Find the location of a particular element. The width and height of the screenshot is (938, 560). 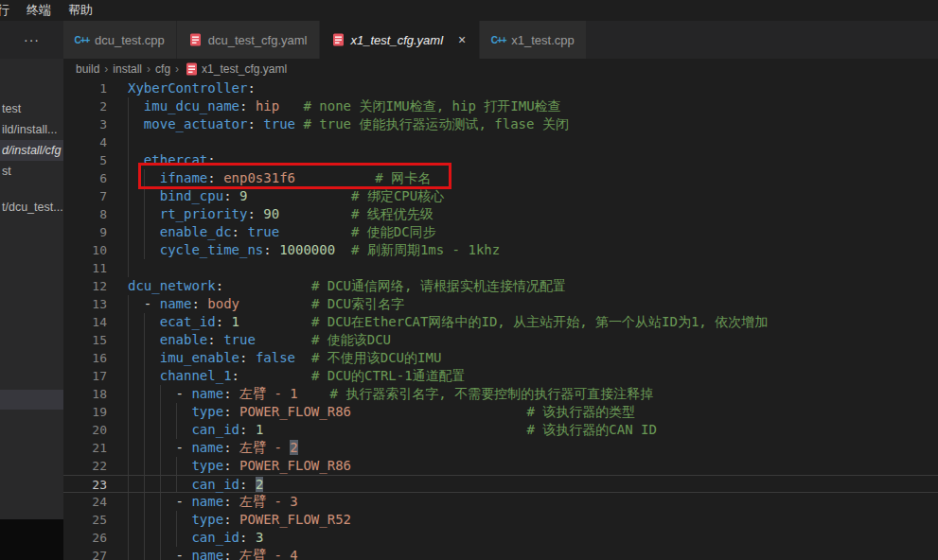

code-line: 11 is located at coordinates (501, 269).